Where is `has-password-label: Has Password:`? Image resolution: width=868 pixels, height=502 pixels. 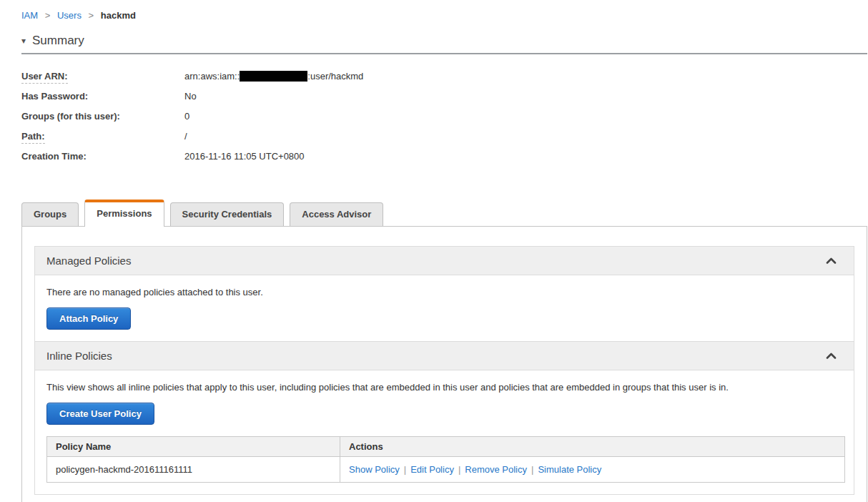 has-password-label: Has Password: is located at coordinates (103, 96).